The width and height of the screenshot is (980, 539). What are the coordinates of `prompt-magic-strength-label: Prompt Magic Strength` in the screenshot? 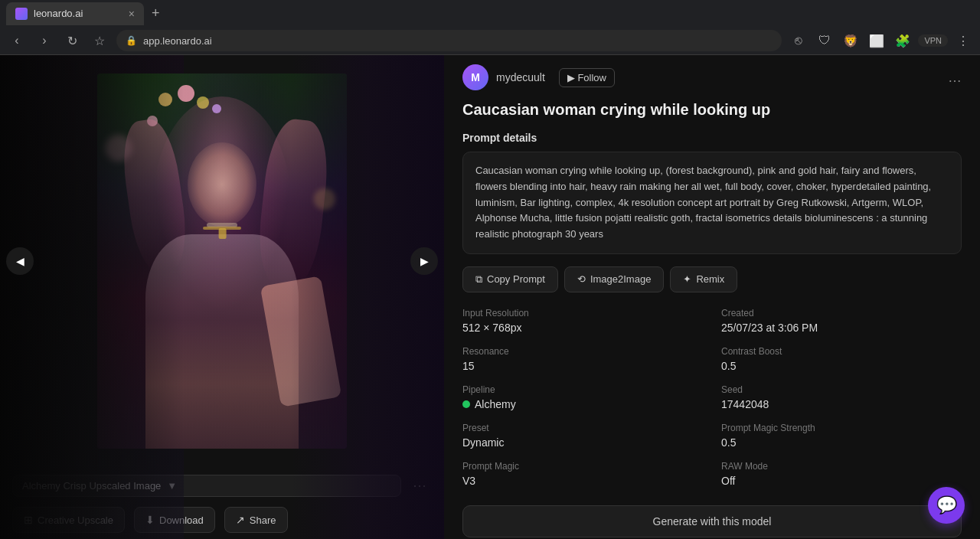 It's located at (841, 428).